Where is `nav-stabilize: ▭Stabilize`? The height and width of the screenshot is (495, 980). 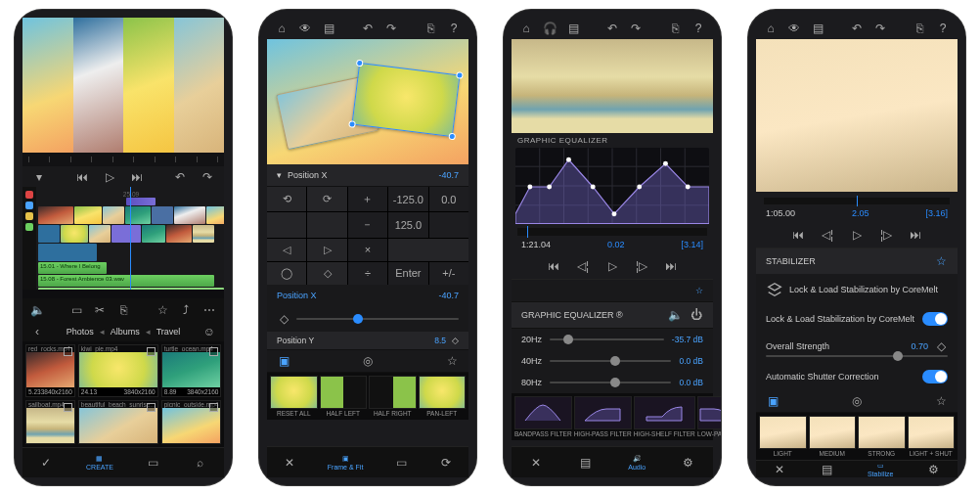
nav-stabilize: ▭Stabilize is located at coordinates (880, 470).